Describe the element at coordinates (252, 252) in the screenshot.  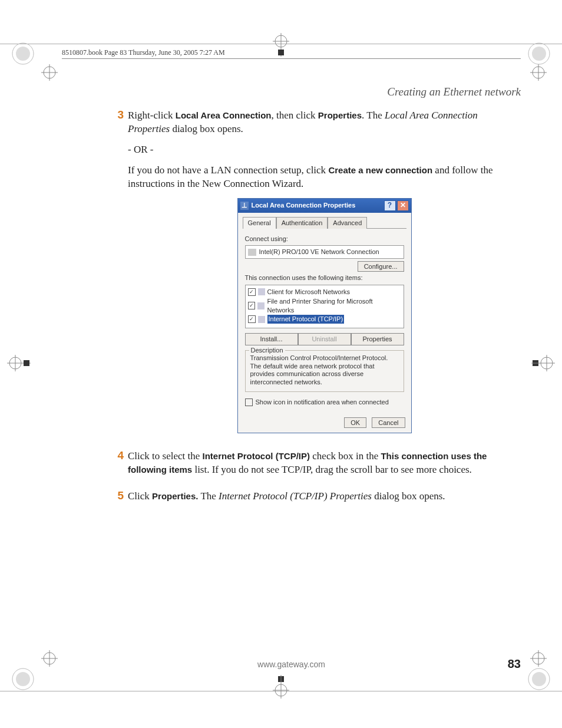
I see `nic-icon` at that location.